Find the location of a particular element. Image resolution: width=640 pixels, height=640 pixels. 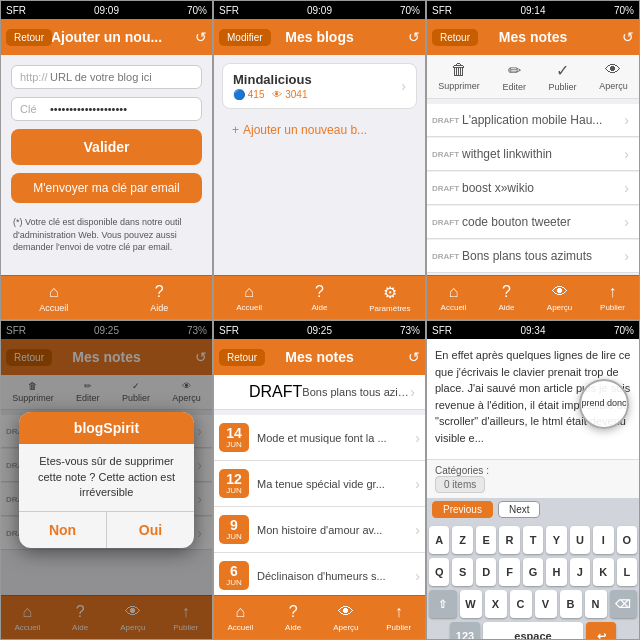

categories-bar: Catégories : 0 items is located at coordinates (533, 478).